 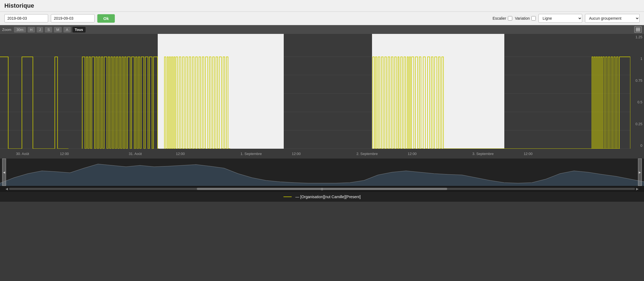 What do you see at coordinates (49, 30) in the screenshot?
I see `zoom-s-button: S` at bounding box center [49, 30].